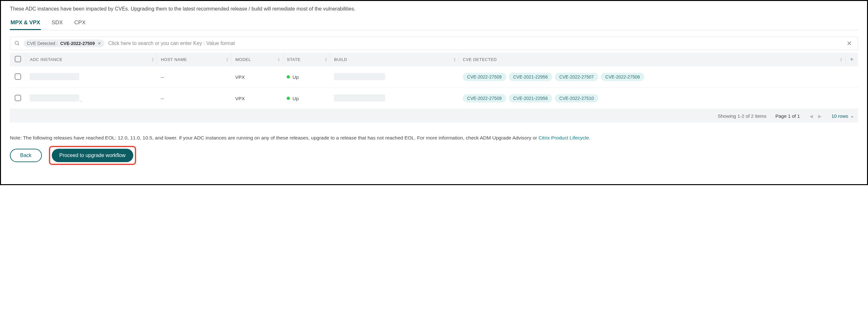  What do you see at coordinates (434, 24) in the screenshot?
I see `tabs-container: MPX & VPX SDX CPX` at bounding box center [434, 24].